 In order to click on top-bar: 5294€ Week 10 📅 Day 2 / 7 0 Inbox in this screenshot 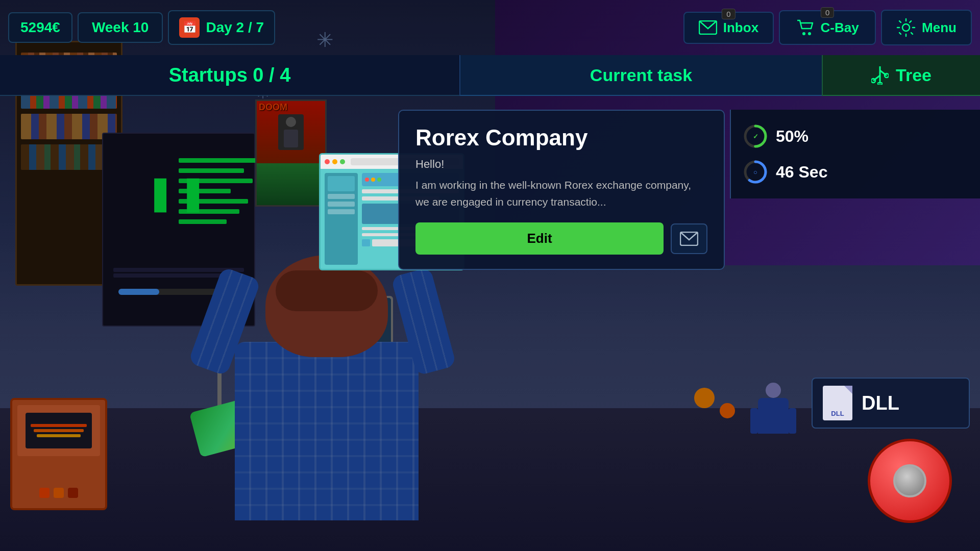, I will do `click(490, 28)`.